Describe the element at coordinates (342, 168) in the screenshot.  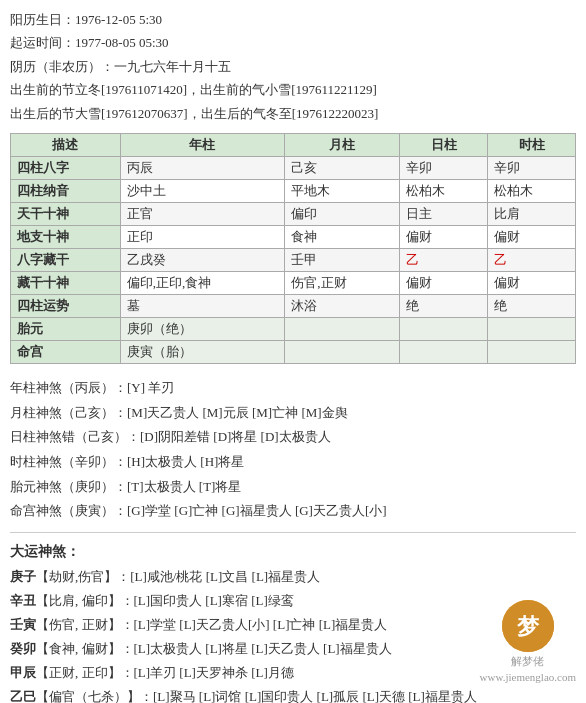
I see `cell-yue: 己亥` at that location.